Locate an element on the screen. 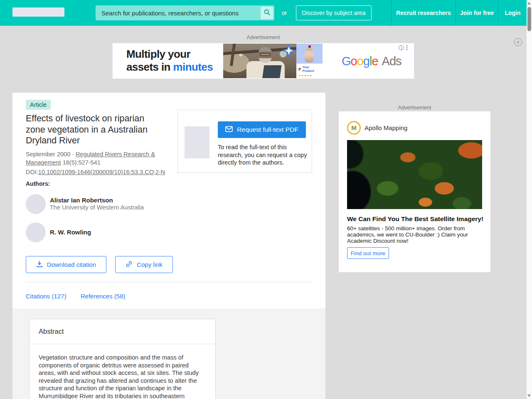 The height and width of the screenshot is (399, 532). search-bar is located at coordinates (185, 13).